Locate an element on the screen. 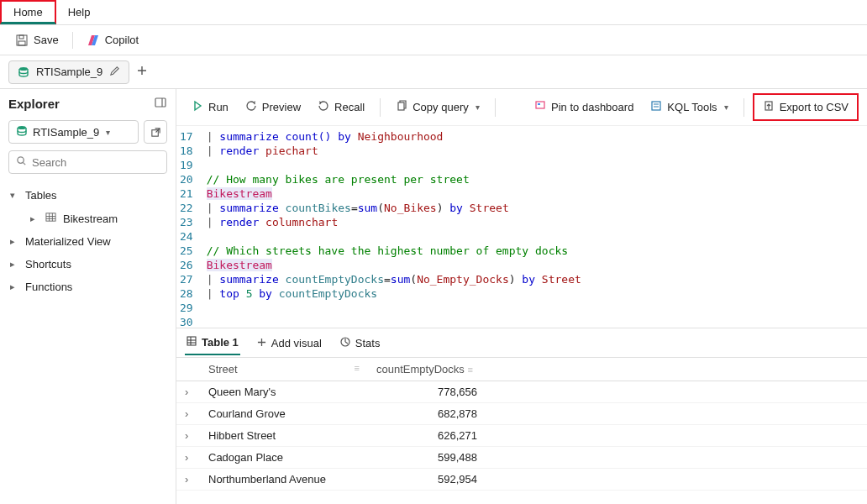 The image size is (867, 504). table-row: ›Northumberland Avenue592,954 is located at coordinates (522, 480).